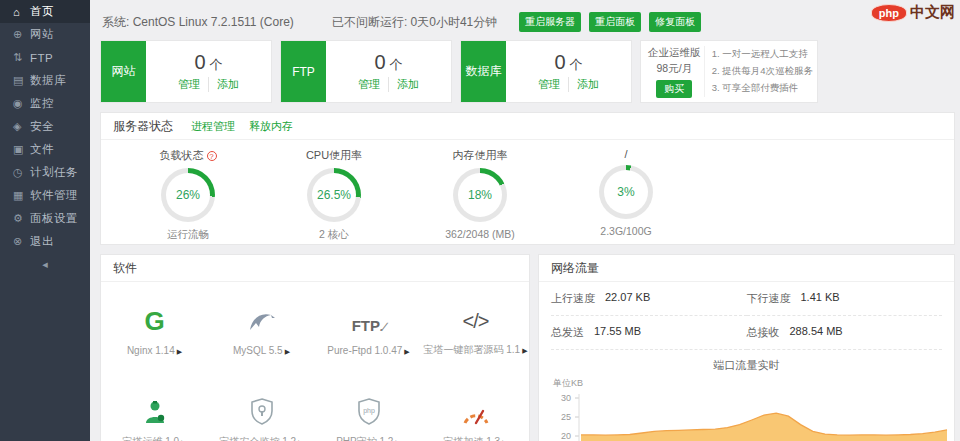  What do you see at coordinates (54, 218) in the screenshot?
I see `sidebar-item-label: 面板设置` at bounding box center [54, 218].